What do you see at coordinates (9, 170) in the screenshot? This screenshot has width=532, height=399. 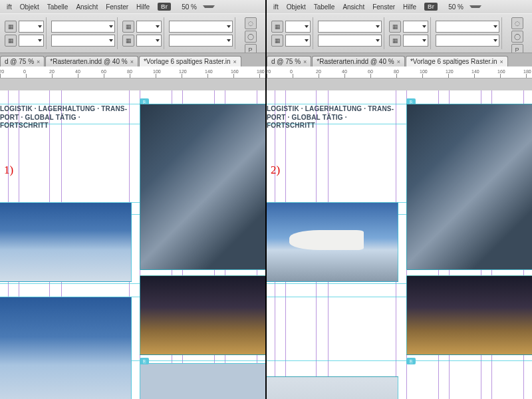 I see `annotation-label: 1)` at bounding box center [9, 170].